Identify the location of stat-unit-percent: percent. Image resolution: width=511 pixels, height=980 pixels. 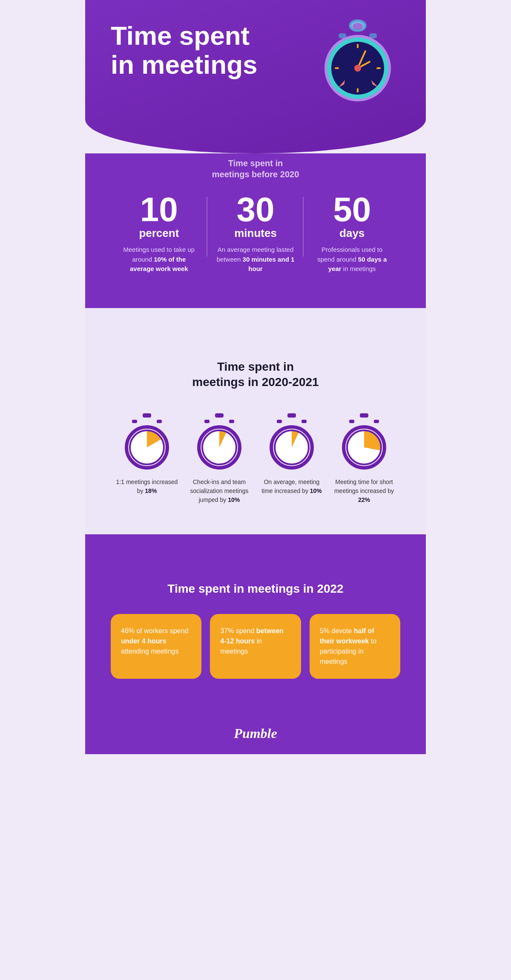
(159, 233).